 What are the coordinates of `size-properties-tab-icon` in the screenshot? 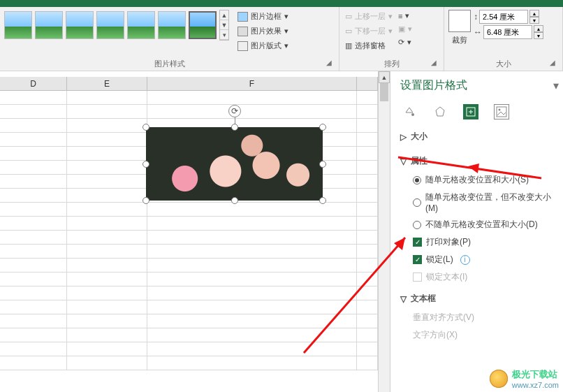 It's located at (471, 112).